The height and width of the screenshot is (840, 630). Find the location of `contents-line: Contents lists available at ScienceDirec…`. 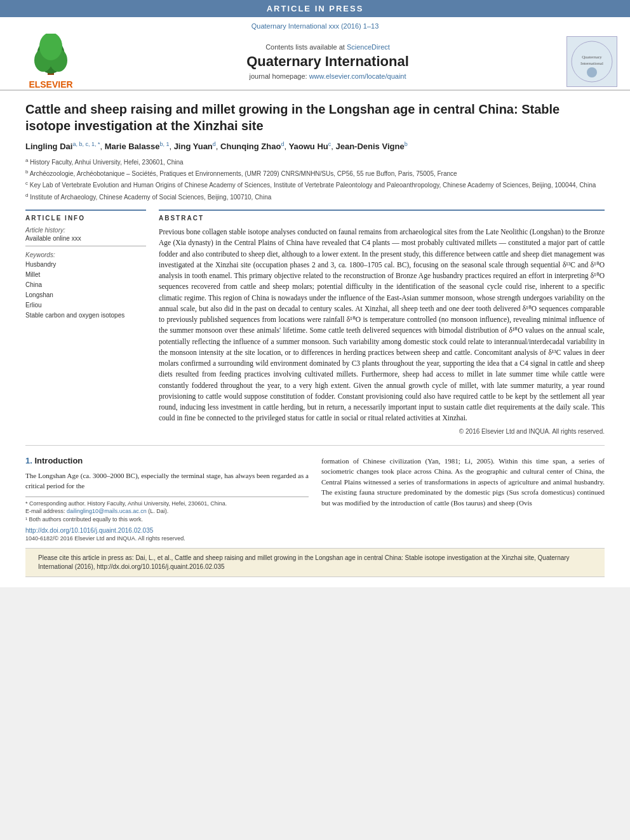

contents-line: Contents lists available at ScienceDirec… is located at coordinates (328, 47).